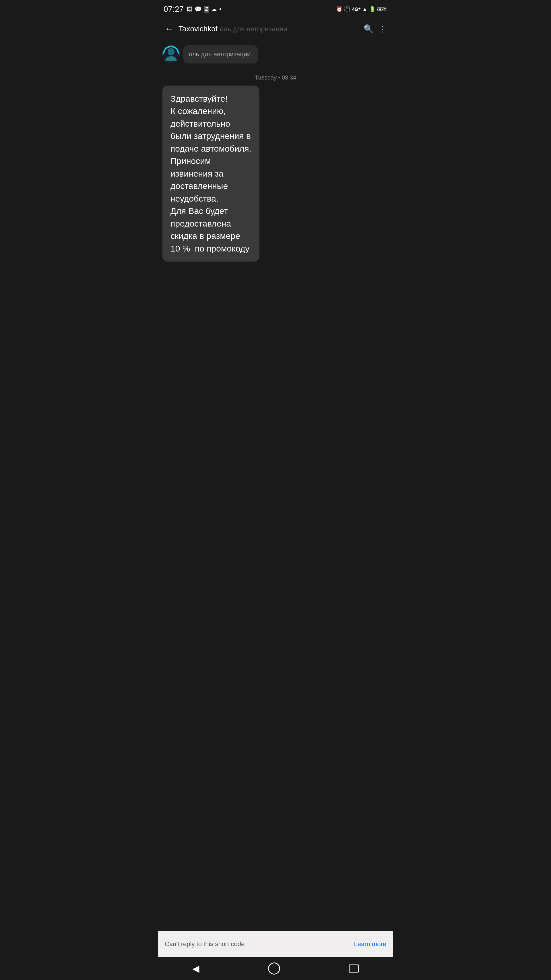  I want to click on message-text: Здравствуйте!К сожалению,действительнобы…, so click(211, 173).